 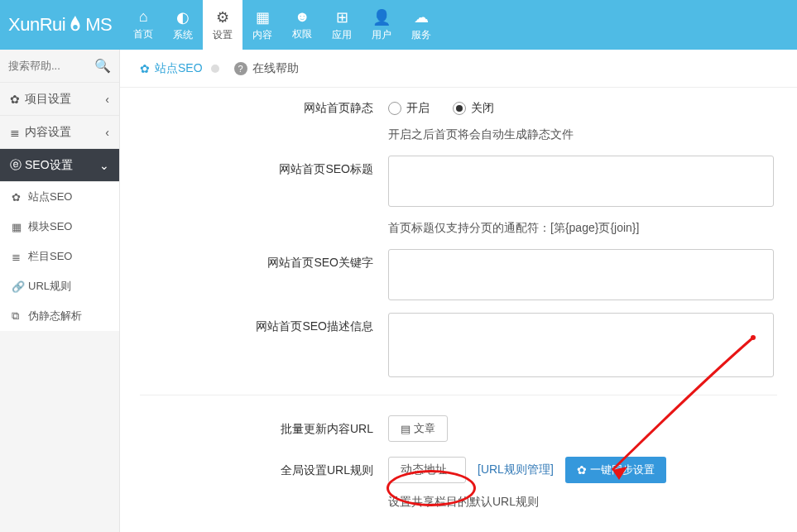 I want to click on logo-text-1: XunRui, so click(x=36, y=25).